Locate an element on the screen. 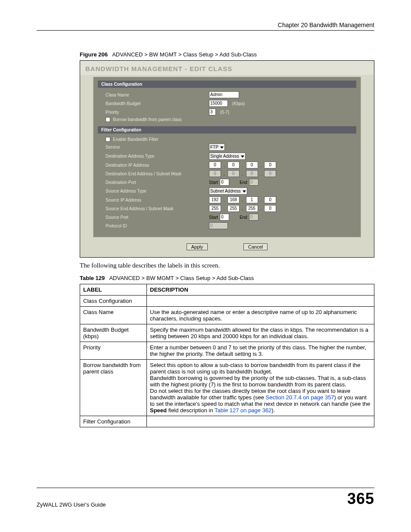 The image size is (411, 532). table-row: Borrow bandwidth from parent class Selec… is located at coordinates (227, 388).